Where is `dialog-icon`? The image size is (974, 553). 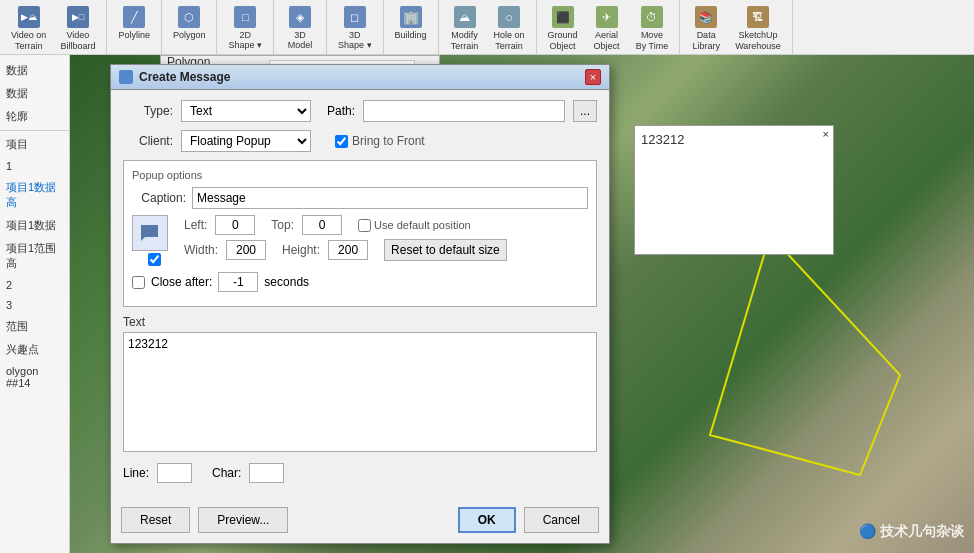 dialog-icon is located at coordinates (126, 77).